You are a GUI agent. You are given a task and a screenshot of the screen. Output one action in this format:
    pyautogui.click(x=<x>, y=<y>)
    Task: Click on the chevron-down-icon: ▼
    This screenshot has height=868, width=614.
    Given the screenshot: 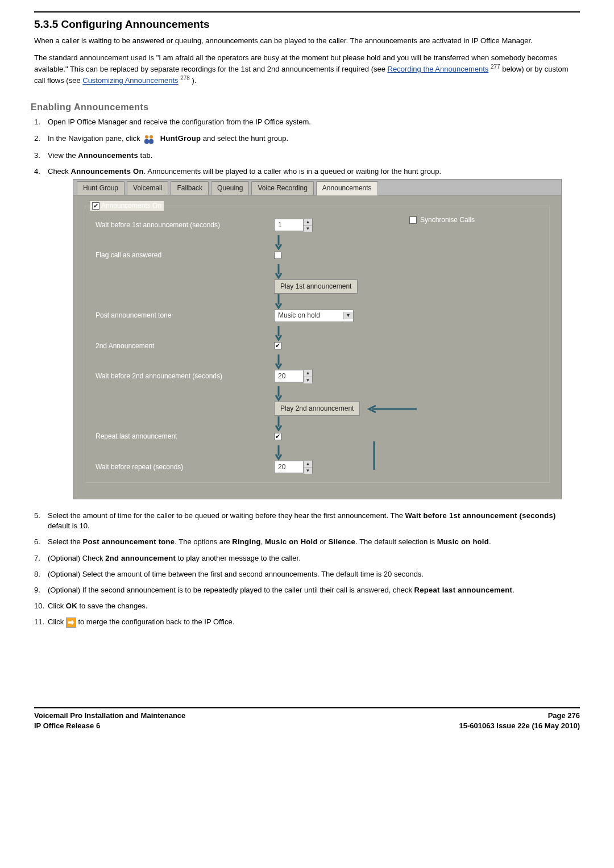 What is the action you would take?
    pyautogui.click(x=348, y=316)
    